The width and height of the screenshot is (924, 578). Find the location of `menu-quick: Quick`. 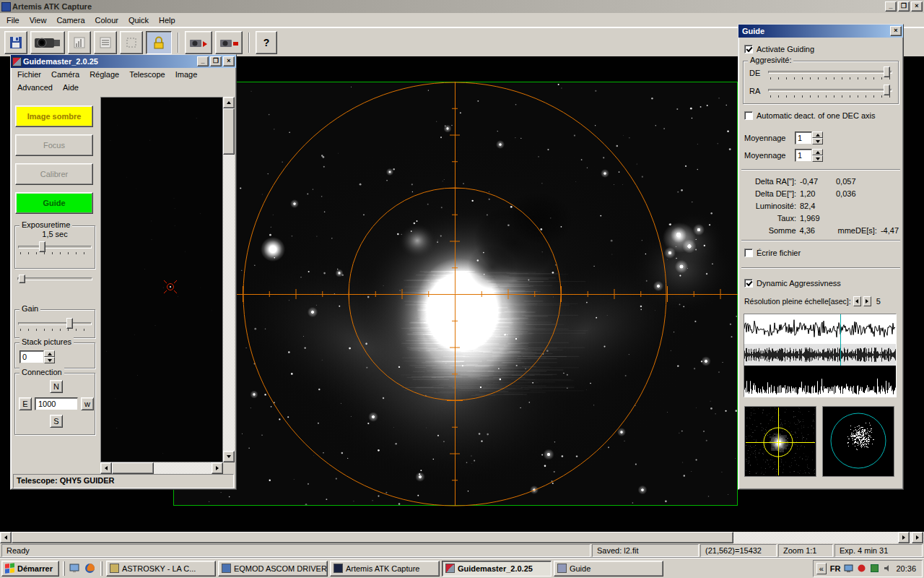

menu-quick: Quick is located at coordinates (139, 20).